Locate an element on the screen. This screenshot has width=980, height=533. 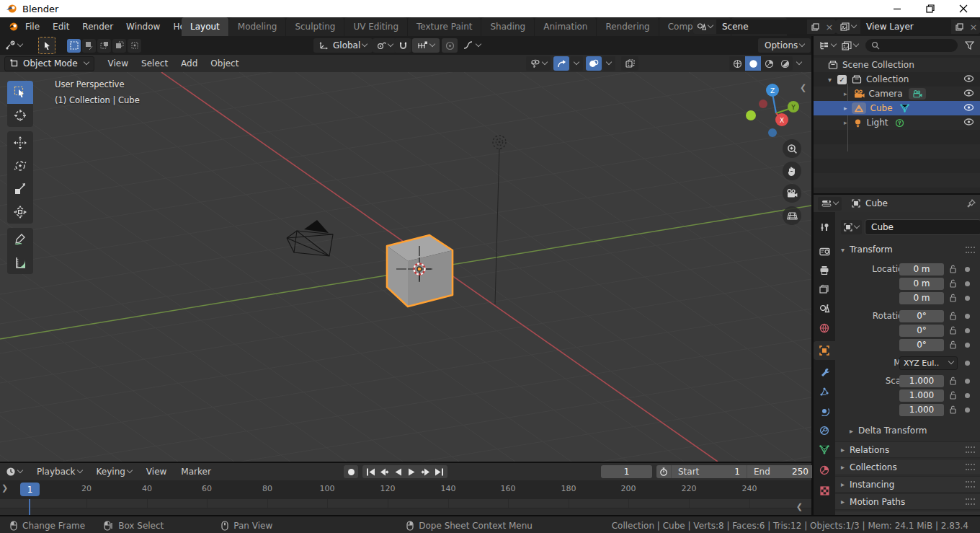
viewport-menu-select: Select is located at coordinates (154, 63).